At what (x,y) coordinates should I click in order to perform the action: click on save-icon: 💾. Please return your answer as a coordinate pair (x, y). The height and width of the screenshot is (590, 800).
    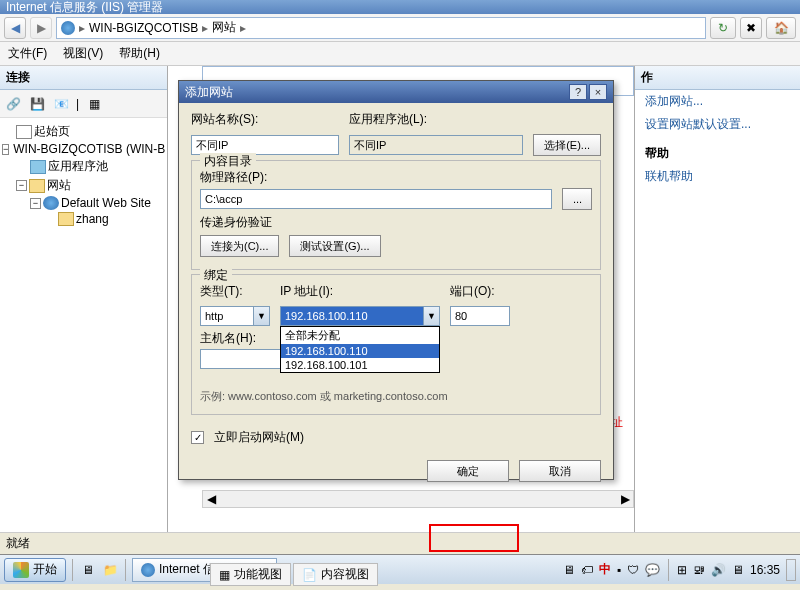
    Looking at the image, I should click on (37, 104).